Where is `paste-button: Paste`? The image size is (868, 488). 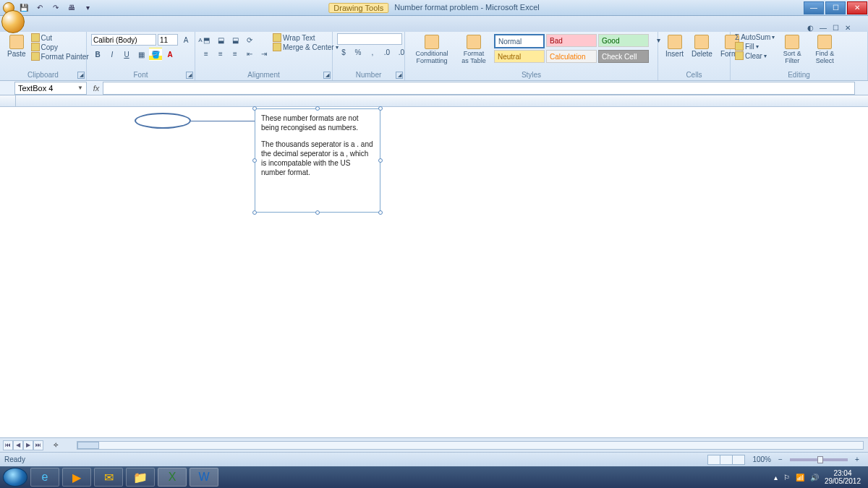
paste-button: Paste is located at coordinates (17, 46).